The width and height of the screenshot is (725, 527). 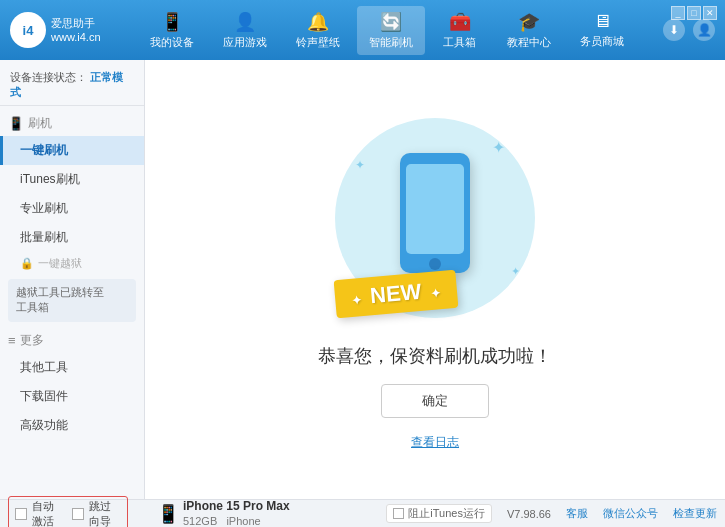 I want to click on view-log-link: 查看日志, so click(x=435, y=442).